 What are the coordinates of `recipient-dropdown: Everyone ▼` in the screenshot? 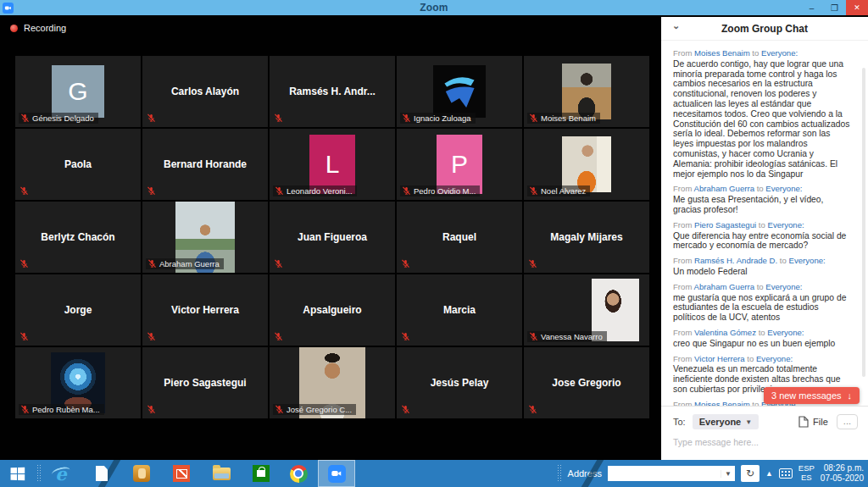 It's located at (726, 422).